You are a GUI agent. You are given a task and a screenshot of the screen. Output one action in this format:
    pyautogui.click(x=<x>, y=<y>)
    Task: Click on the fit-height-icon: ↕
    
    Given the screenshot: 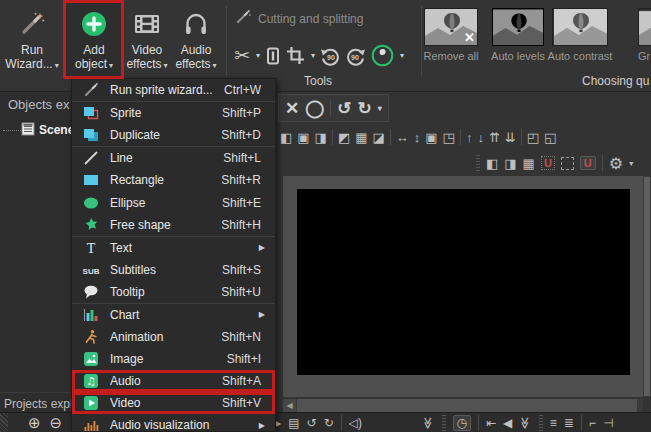 What is the action you would take?
    pyautogui.click(x=418, y=138)
    